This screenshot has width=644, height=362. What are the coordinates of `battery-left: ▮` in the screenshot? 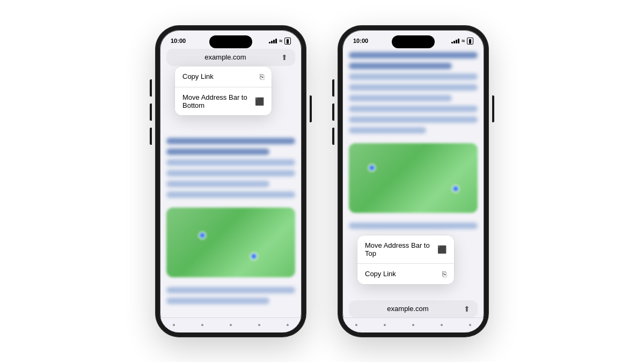 It's located at (288, 41).